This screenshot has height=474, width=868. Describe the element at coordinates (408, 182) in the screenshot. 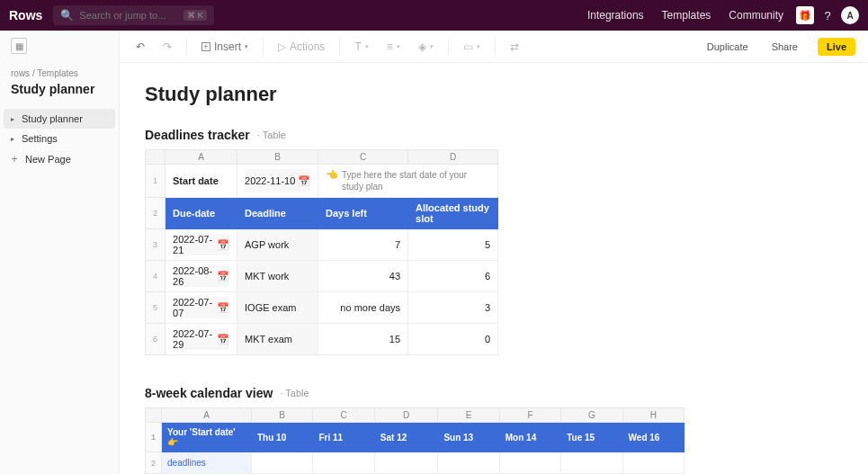

I see `hint-cell: 👈Type here the start date of your study …` at that location.